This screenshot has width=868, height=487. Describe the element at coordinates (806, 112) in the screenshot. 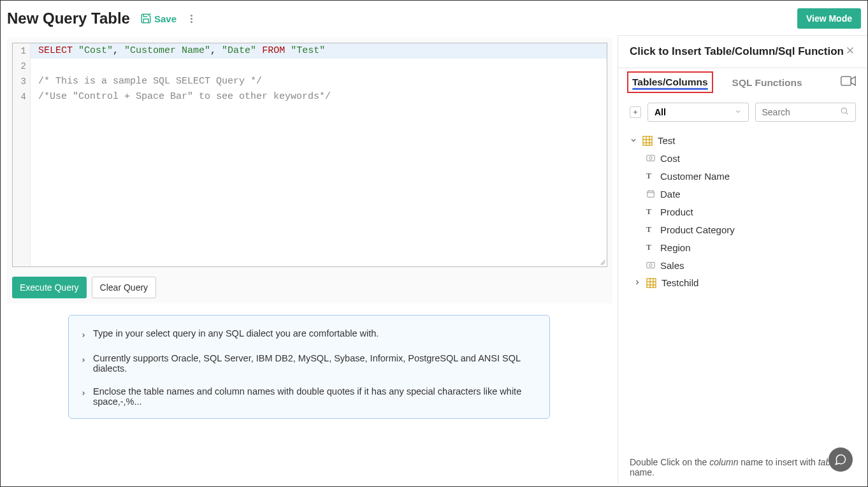

I see `search-box` at that location.